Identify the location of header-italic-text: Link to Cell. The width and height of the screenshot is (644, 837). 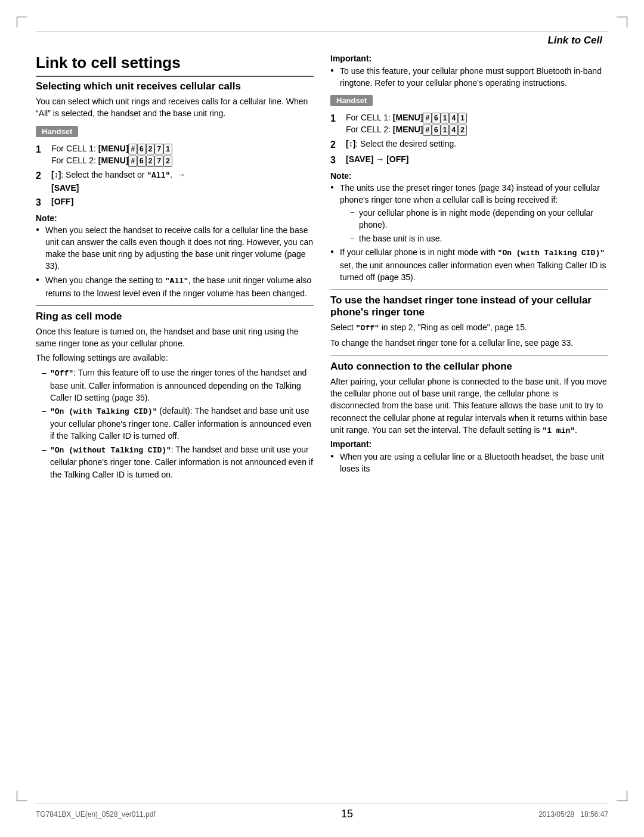
(575, 41).